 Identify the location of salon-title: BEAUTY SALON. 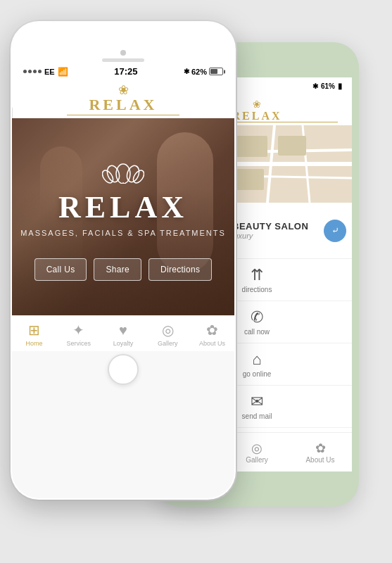
(274, 227).